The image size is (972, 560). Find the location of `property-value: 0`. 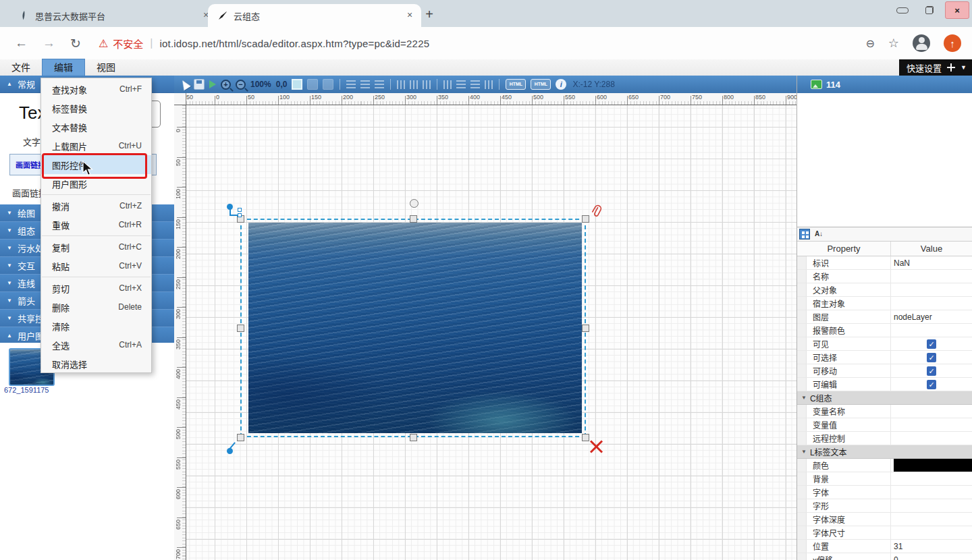

property-value: 0 is located at coordinates (932, 557).